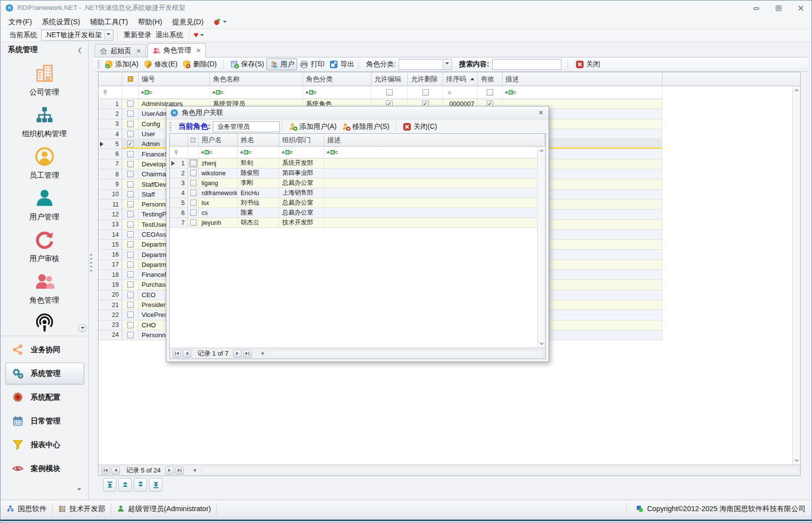  I want to click on menu-item: 辅助工具(T), so click(109, 22).